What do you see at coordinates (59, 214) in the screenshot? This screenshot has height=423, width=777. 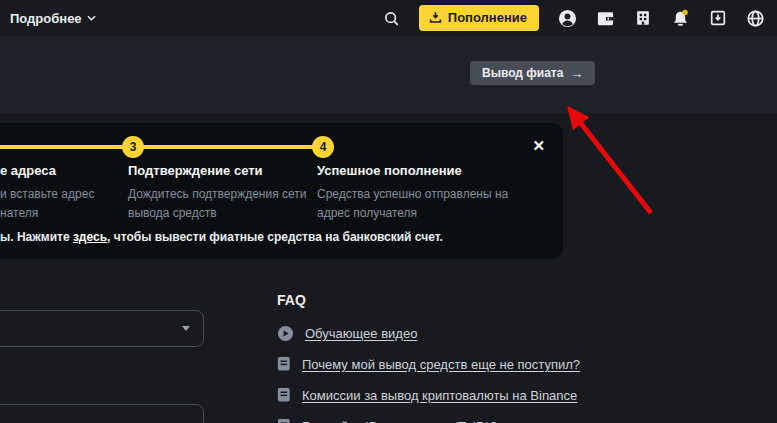 I see `step-2-desc-line2: нателя` at bounding box center [59, 214].